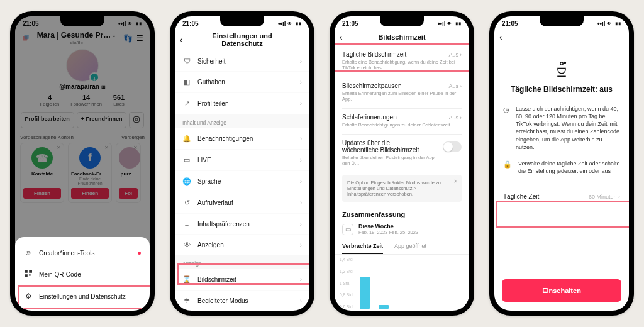  What do you see at coordinates (242, 62) in the screenshot?
I see `row-security: 🛡 Sicherheit ›` at bounding box center [242, 62].